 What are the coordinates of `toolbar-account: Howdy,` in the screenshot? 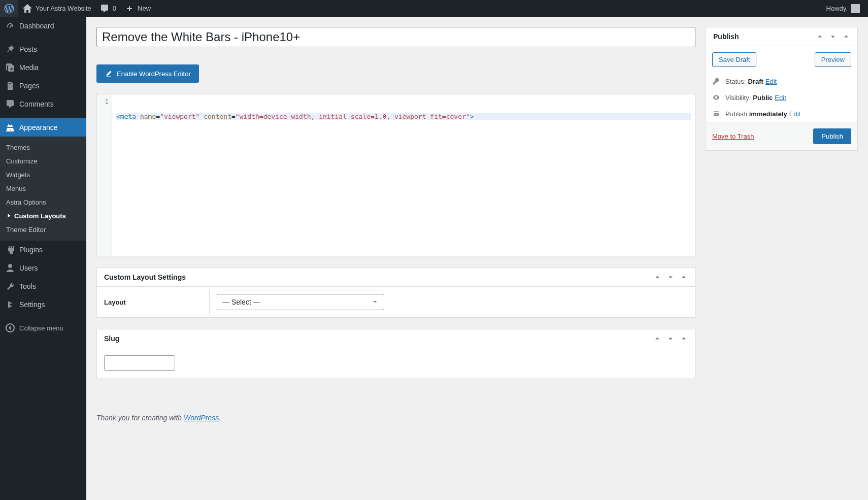 It's located at (843, 8).